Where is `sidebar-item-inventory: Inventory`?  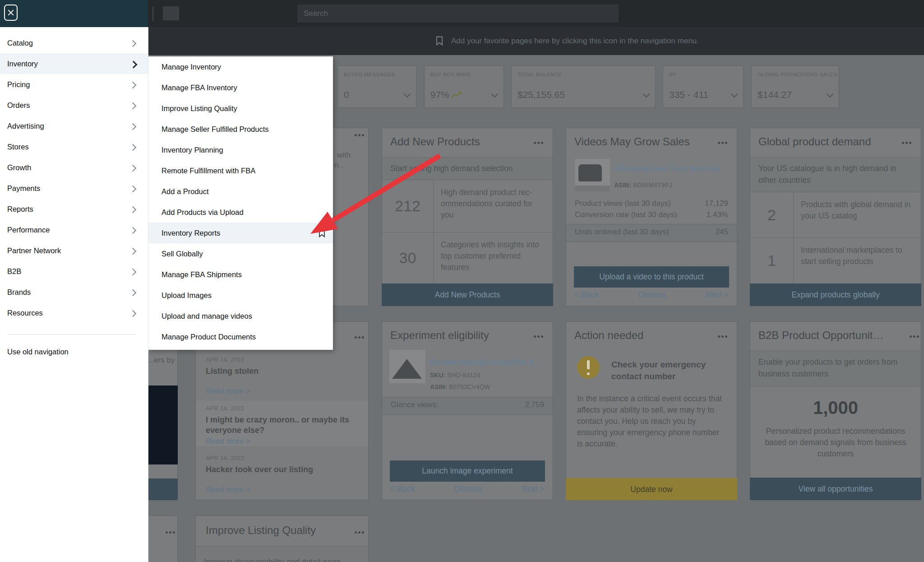
sidebar-item-inventory: Inventory is located at coordinates (74, 64).